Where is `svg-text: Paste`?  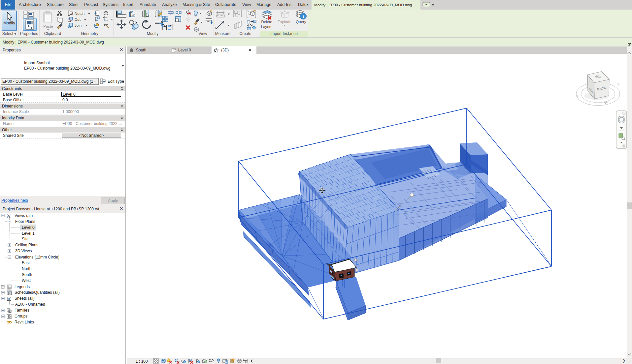
svg-text: Paste is located at coordinates (48, 26).